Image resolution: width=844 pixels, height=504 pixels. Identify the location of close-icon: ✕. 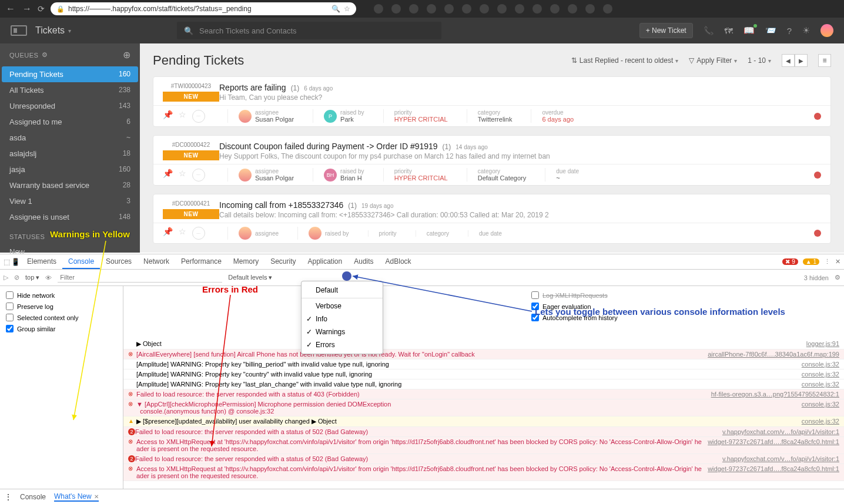
(838, 262).